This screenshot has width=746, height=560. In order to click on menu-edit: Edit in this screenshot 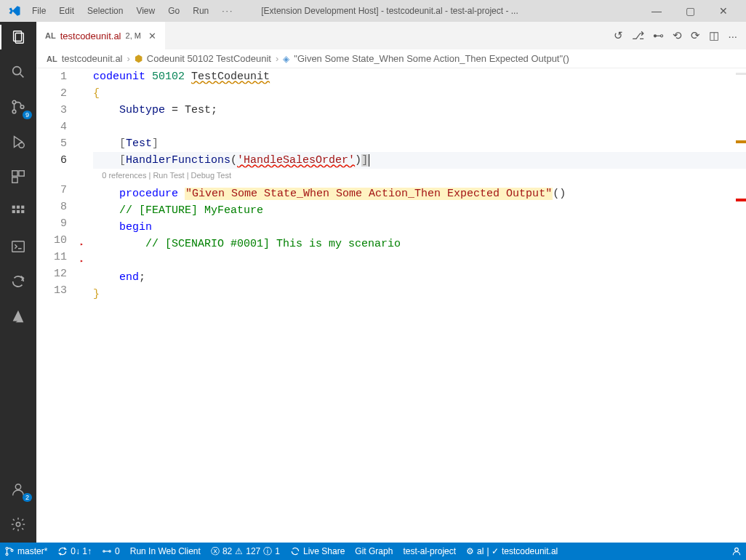, I will do `click(67, 11)`.